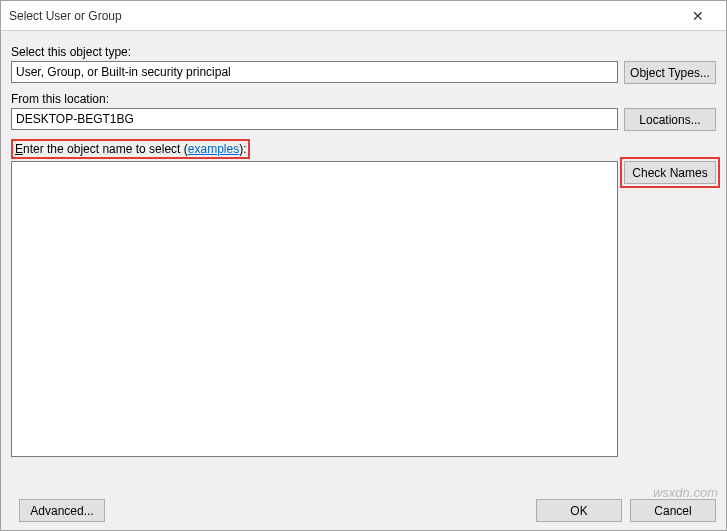 The height and width of the screenshot is (531, 727). What do you see at coordinates (579, 510) in the screenshot?
I see `ok-button: OK` at bounding box center [579, 510].